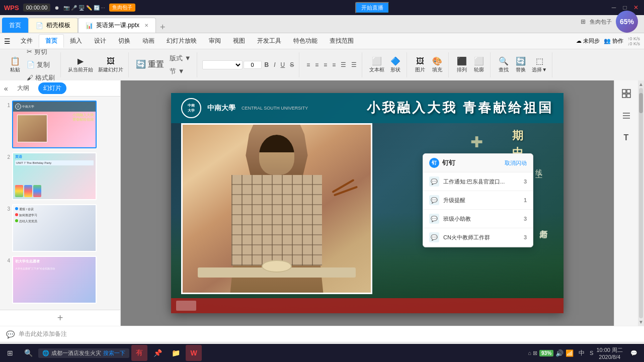  What do you see at coordinates (479, 65) in the screenshot?
I see `outline-button: ⬜ 轮廓` at bounding box center [479, 65].